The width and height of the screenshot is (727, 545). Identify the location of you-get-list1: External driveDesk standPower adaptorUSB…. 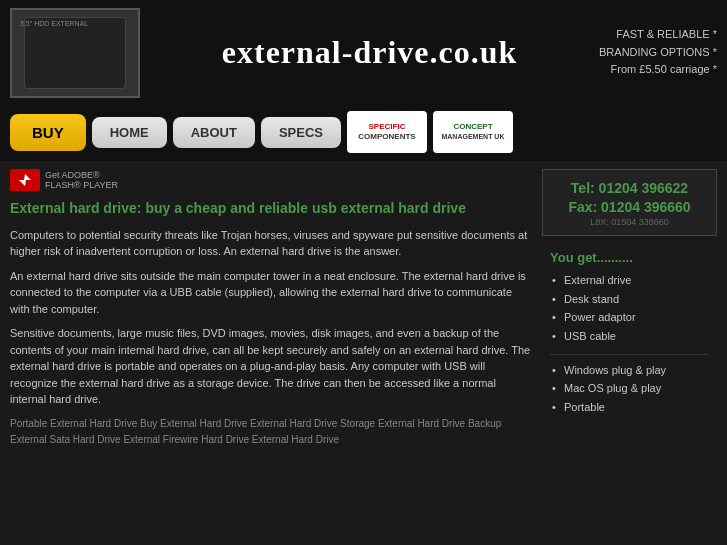
(630, 308).